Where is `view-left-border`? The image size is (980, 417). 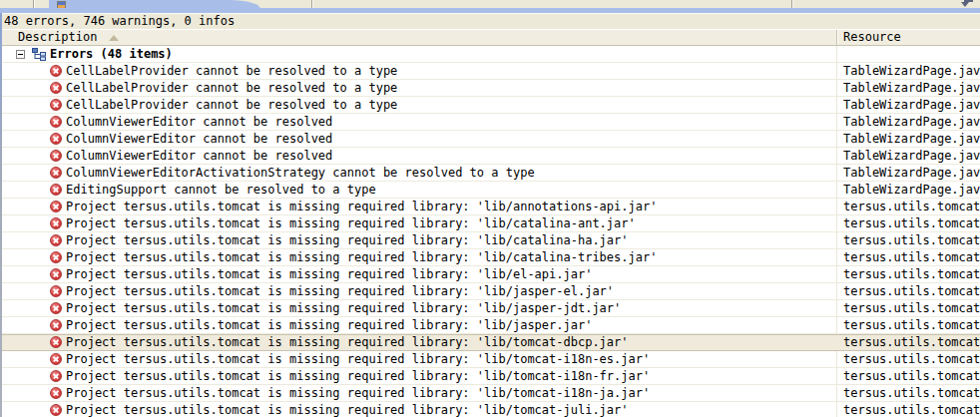
view-left-border is located at coordinates (1, 215).